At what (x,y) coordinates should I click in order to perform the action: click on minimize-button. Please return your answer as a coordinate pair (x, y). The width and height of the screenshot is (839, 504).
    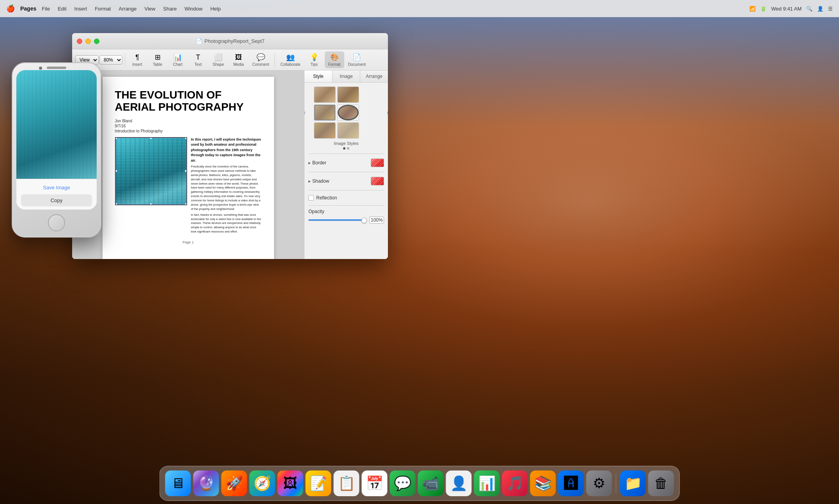
    Looking at the image, I should click on (88, 41).